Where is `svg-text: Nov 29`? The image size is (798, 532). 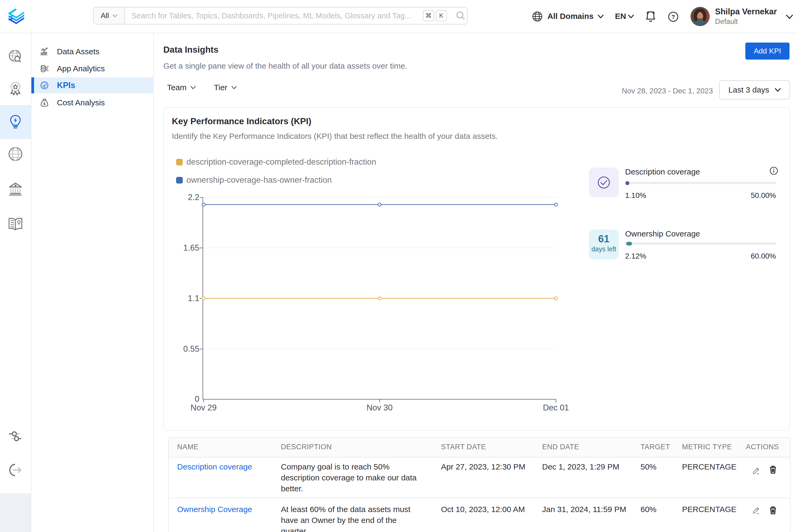
svg-text: Nov 29 is located at coordinates (204, 408).